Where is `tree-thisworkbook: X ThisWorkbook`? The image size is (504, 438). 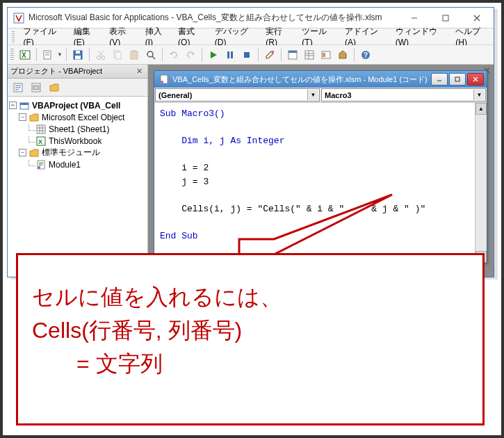
tree-thisworkbook: X ThisWorkbook is located at coordinates (78, 140).